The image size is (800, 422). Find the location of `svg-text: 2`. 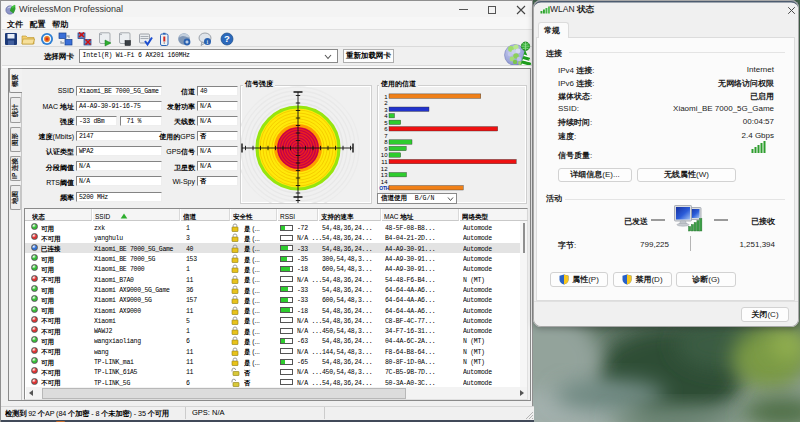

svg-text: 2 is located at coordinates (386, 103).